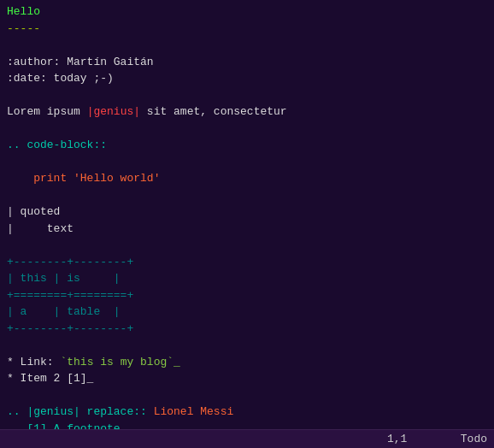  Describe the element at coordinates (438, 439) in the screenshot. I see `status-position: 1,1 Todo` at that location.